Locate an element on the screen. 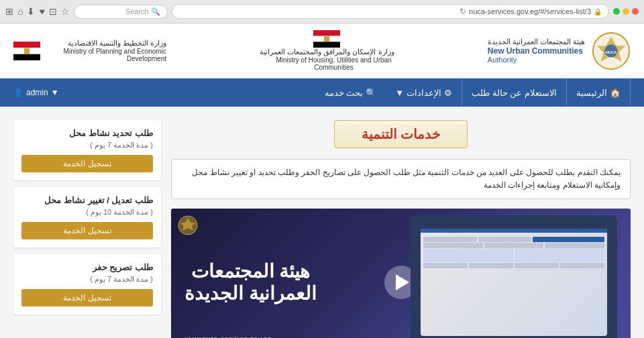 Image resolution: width=644 pixels, height=338 pixels. heart-icon: ♥ is located at coordinates (42, 11).